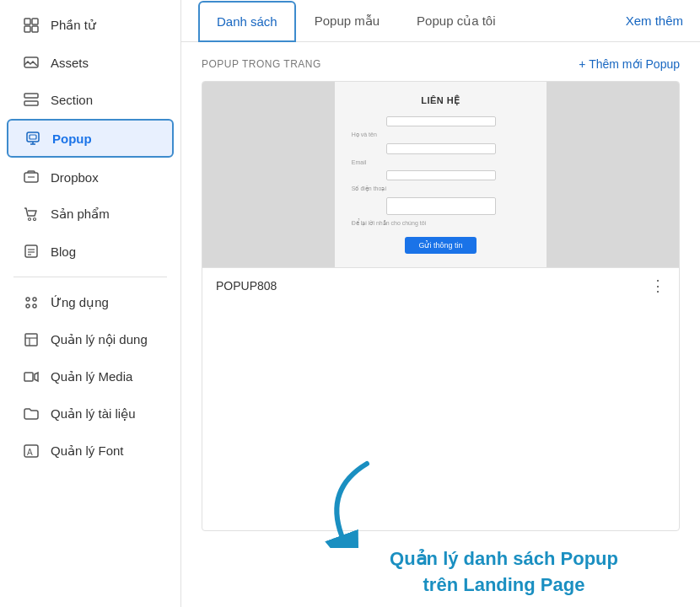 The height and width of the screenshot is (607, 700). What do you see at coordinates (90, 62) in the screenshot?
I see `sidebar-item-assets: Assets` at bounding box center [90, 62].